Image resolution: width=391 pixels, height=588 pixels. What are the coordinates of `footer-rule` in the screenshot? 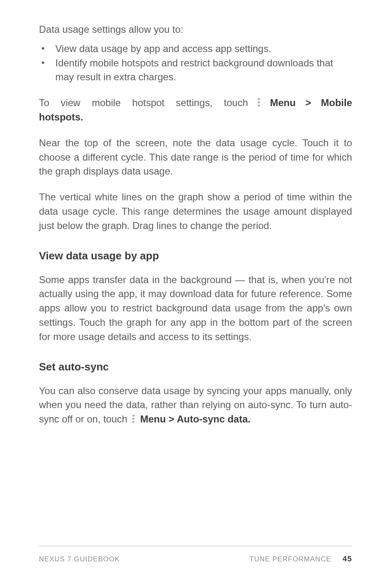 It's located at (196, 546).